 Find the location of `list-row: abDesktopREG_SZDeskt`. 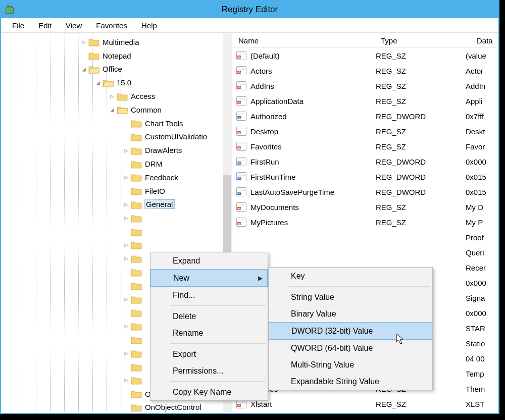

list-row: abDesktopREG_SZDeskt is located at coordinates (365, 131).